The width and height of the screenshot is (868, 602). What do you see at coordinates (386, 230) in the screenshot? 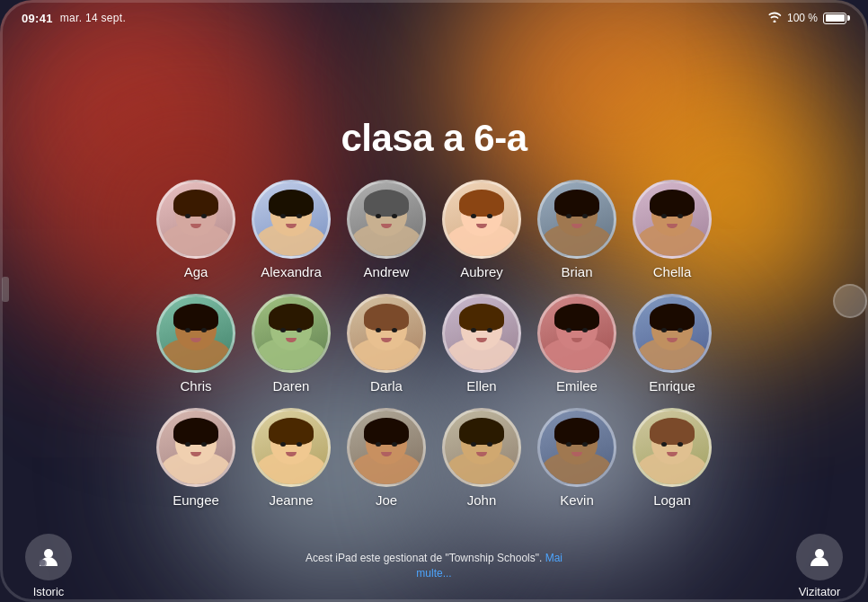
I see `student-item-andrew: Andrew` at bounding box center [386, 230].